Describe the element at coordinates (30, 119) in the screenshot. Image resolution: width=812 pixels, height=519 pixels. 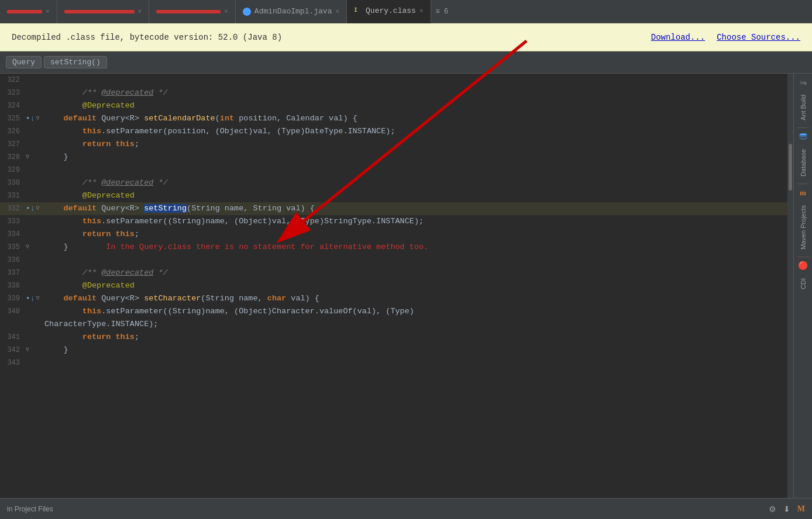
I see `bookmark-icon-325: ▪↓` at that location.